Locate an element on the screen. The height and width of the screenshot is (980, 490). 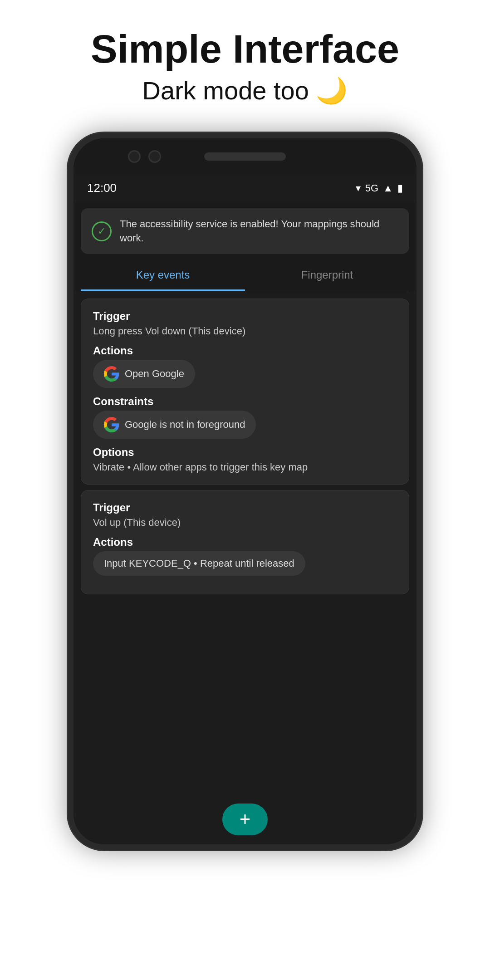
google-icon-constraint is located at coordinates (112, 425).